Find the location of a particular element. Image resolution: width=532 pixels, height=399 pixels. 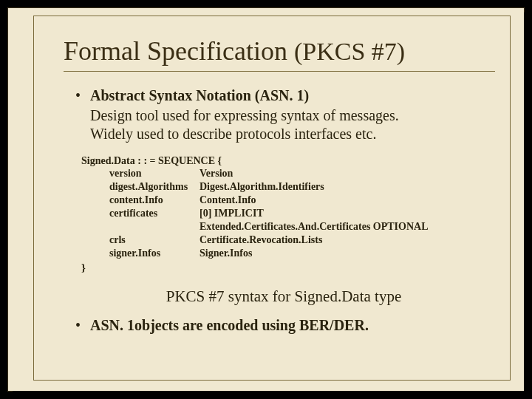

figure-caption: PKCS #7 syntax for Signed.Data type is located at coordinates (284, 297).